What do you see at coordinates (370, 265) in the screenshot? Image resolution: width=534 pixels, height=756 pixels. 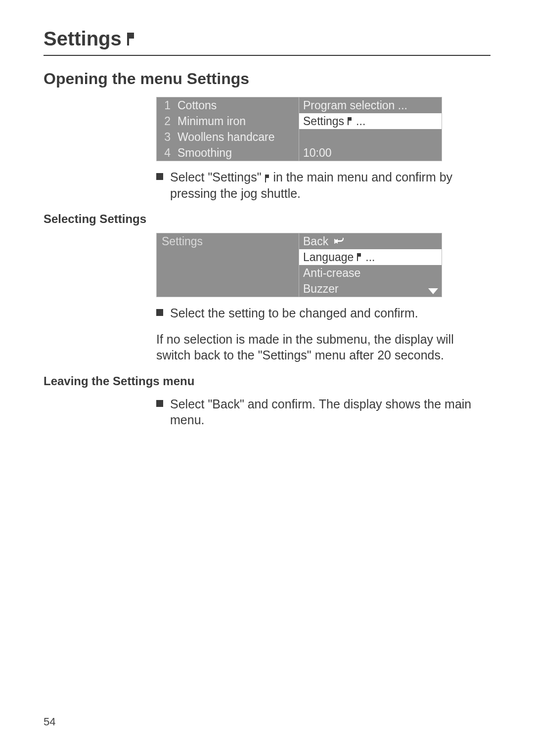 I see `submenu-list: Back Language ...` at bounding box center [370, 265].